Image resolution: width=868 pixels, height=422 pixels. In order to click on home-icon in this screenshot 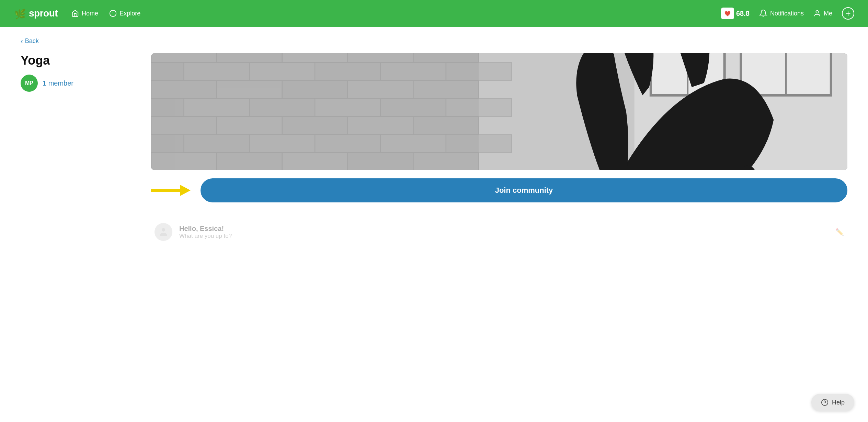, I will do `click(75, 13)`.